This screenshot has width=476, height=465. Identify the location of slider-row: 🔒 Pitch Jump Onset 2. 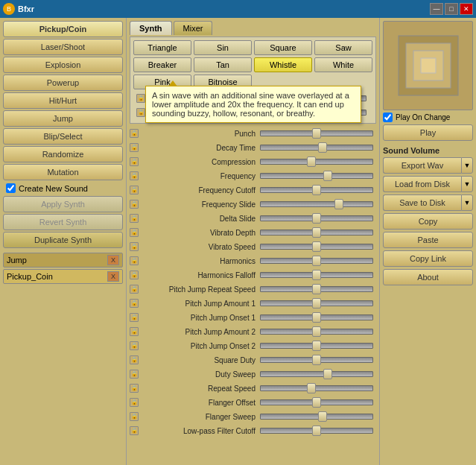
(253, 346).